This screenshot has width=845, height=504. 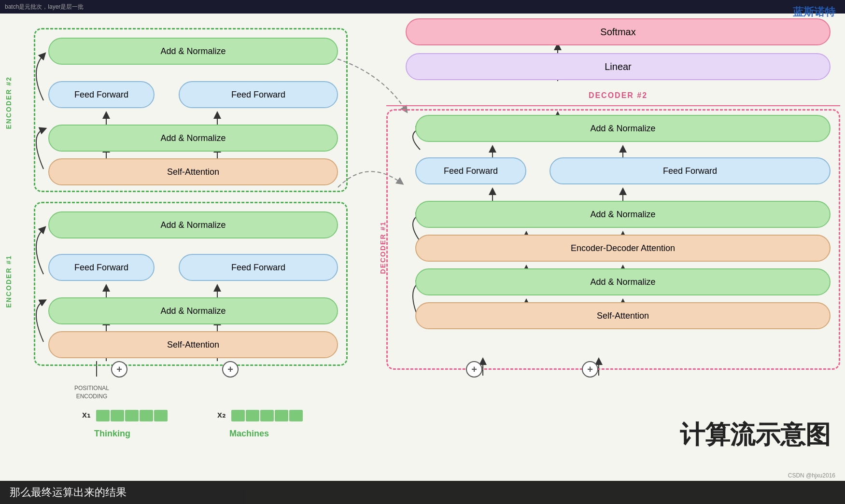 What do you see at coordinates (86, 415) in the screenshot?
I see `x1-label: x₁` at bounding box center [86, 415].